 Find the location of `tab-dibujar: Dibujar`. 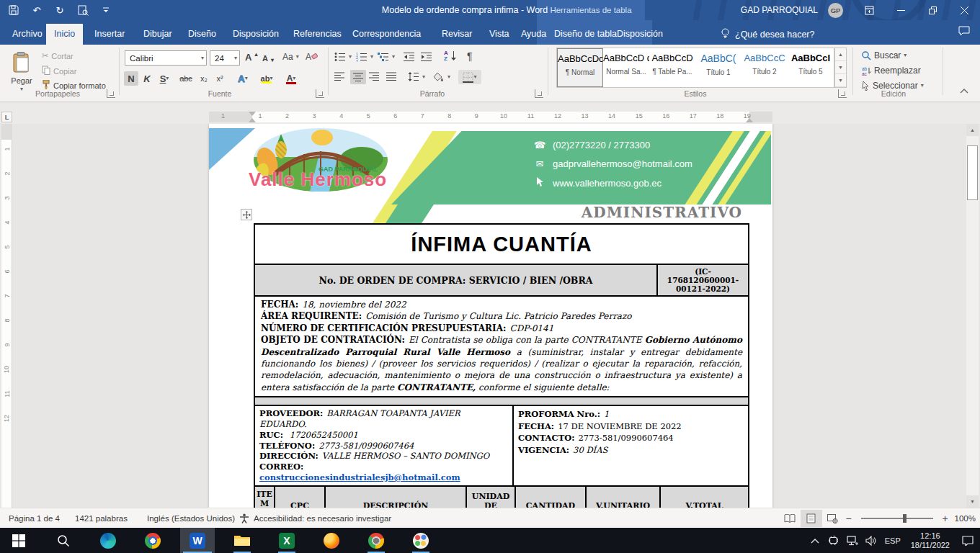

tab-dibujar: Dibujar is located at coordinates (158, 35).